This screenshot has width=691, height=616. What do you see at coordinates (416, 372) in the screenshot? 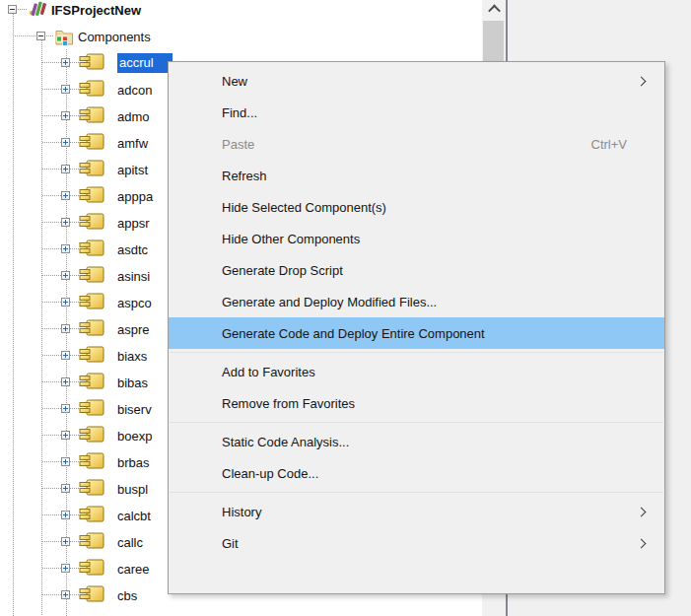
I see `menu-item-add-to-favorites: Add to Favorites` at bounding box center [416, 372].